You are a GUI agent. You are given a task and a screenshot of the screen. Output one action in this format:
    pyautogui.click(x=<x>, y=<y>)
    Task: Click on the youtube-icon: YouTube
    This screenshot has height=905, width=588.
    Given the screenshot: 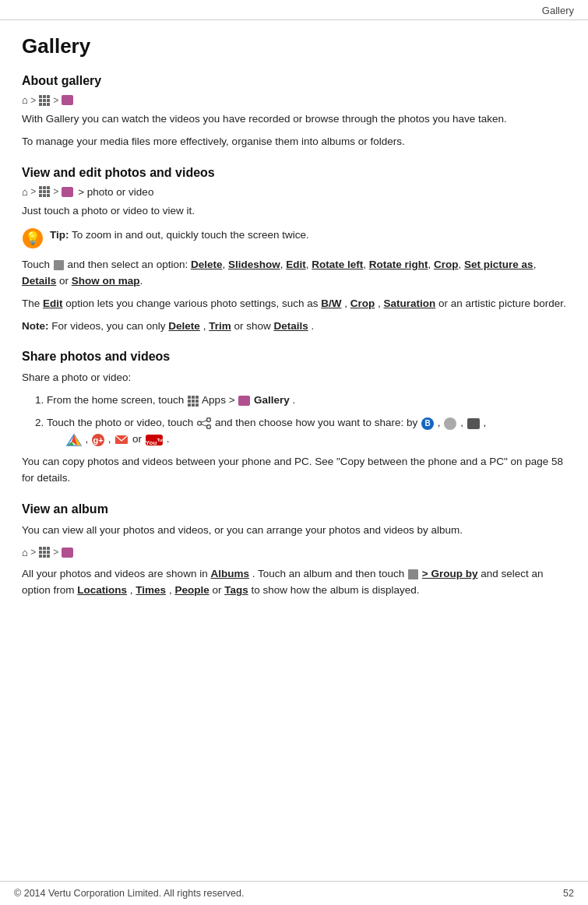 What is the action you would take?
    pyautogui.click(x=154, y=440)
    